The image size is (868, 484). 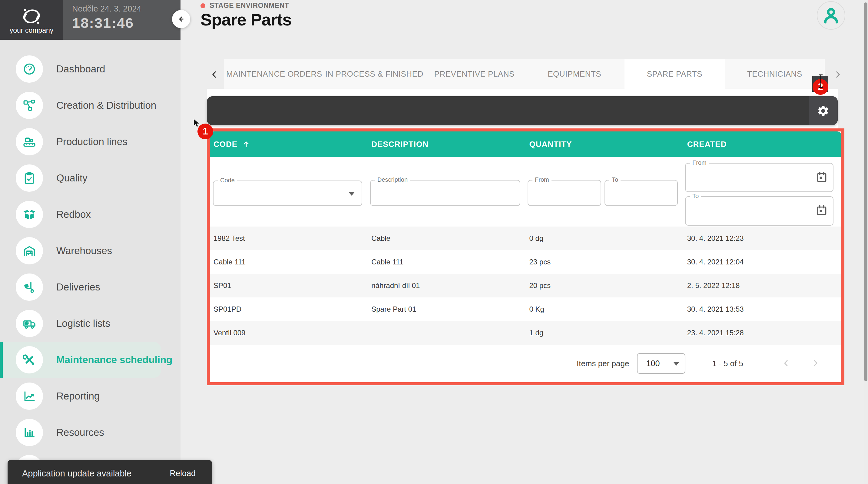 What do you see at coordinates (474, 74) in the screenshot?
I see `tab-preventive-plans: PREVENTIVE PLANS` at bounding box center [474, 74].